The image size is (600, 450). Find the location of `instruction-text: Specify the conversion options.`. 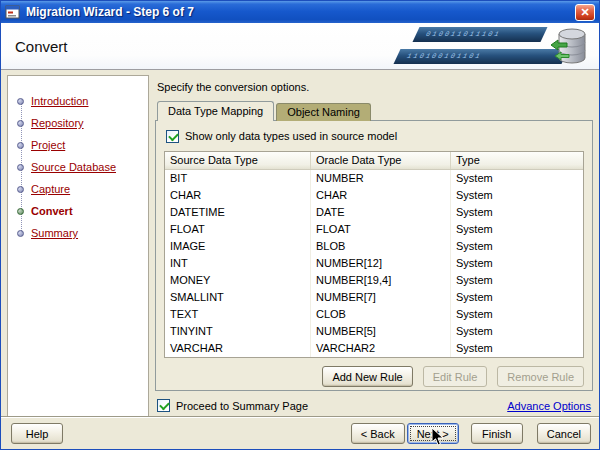

instruction-text: Specify the conversion options. is located at coordinates (375, 87).